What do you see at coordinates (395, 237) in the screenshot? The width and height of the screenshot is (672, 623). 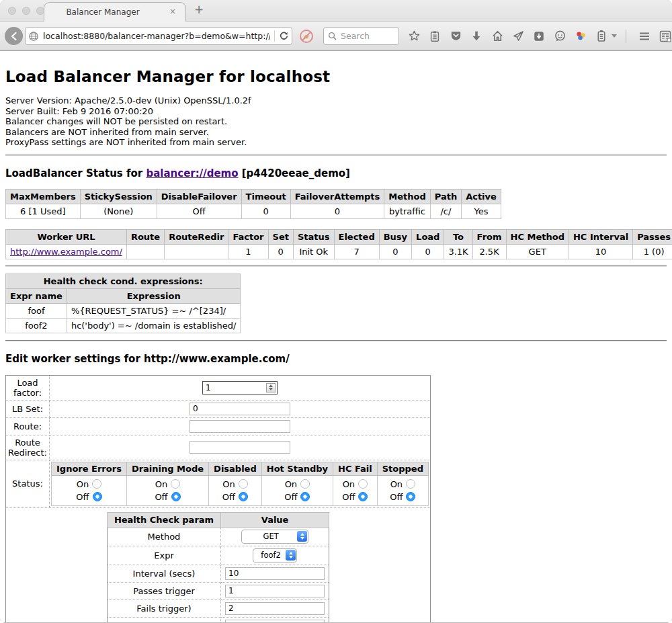 I see `col-busy: Busy` at bounding box center [395, 237].